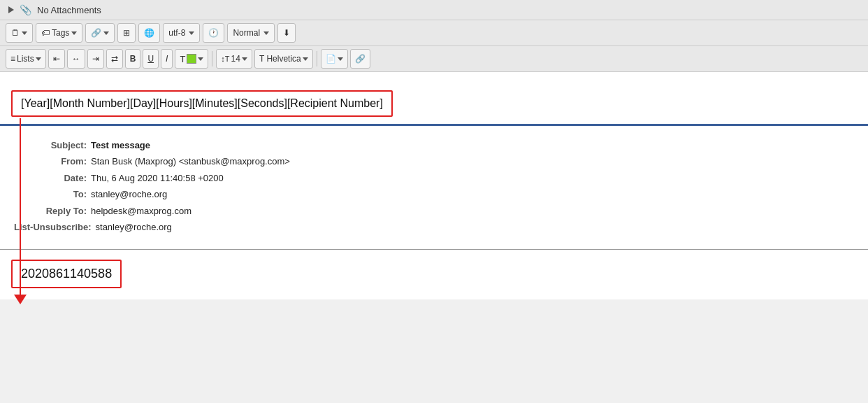  I want to click on date-value: Thu, 6 Aug 2020 11:40:58 +0200, so click(157, 178).